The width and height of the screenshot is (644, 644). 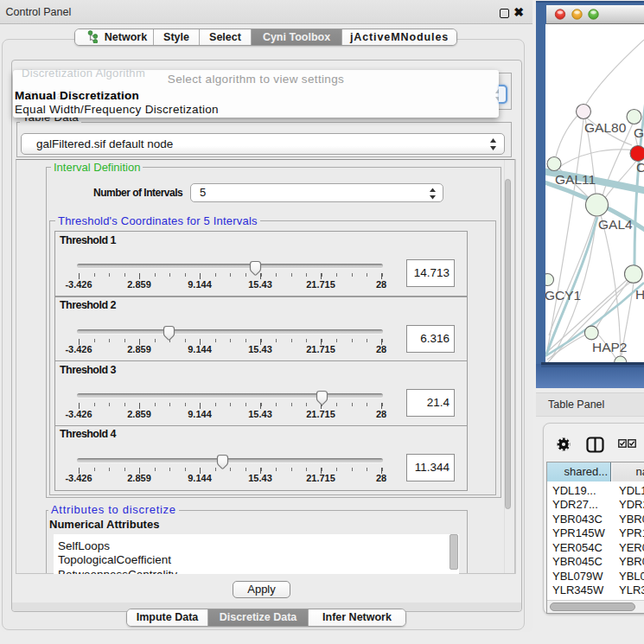 I want to click on svg-text: HI, so click(x=640, y=294).